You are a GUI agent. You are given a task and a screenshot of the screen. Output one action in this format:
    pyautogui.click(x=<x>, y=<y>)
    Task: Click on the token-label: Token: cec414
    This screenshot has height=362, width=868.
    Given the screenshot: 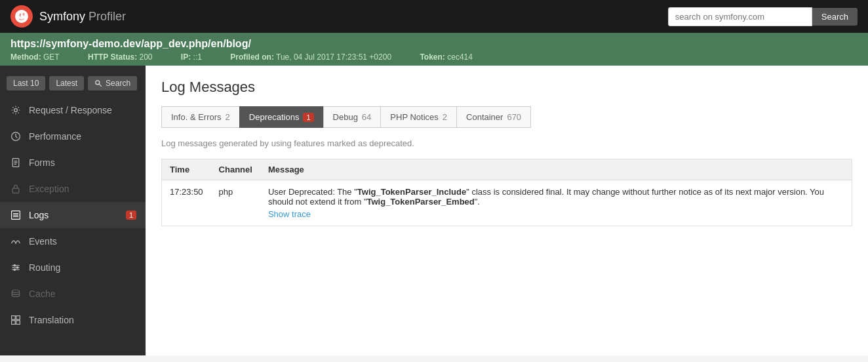 What is the action you would take?
    pyautogui.click(x=452, y=57)
    